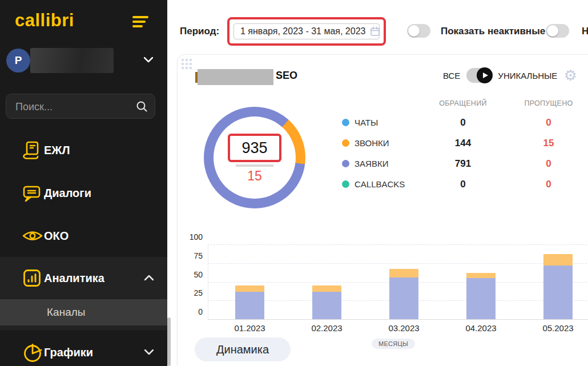 This screenshot has width=588, height=366. What do you see at coordinates (255, 166) in the screenshot?
I see `total-divider` at bounding box center [255, 166].